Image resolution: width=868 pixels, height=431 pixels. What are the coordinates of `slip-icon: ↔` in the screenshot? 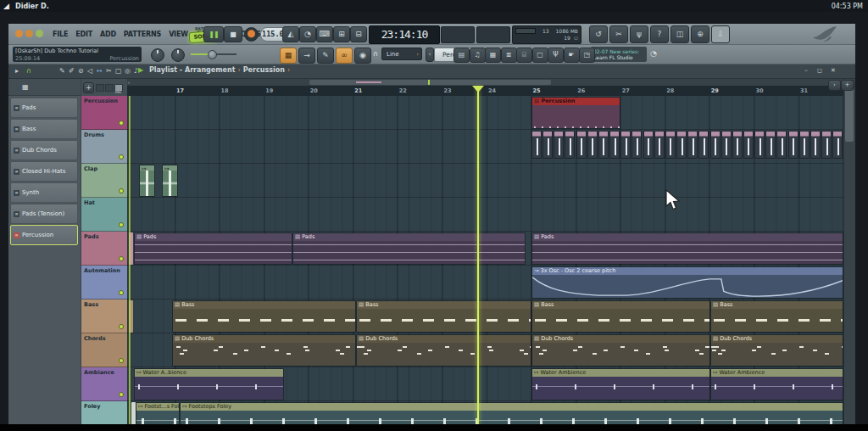 It's located at (100, 71).